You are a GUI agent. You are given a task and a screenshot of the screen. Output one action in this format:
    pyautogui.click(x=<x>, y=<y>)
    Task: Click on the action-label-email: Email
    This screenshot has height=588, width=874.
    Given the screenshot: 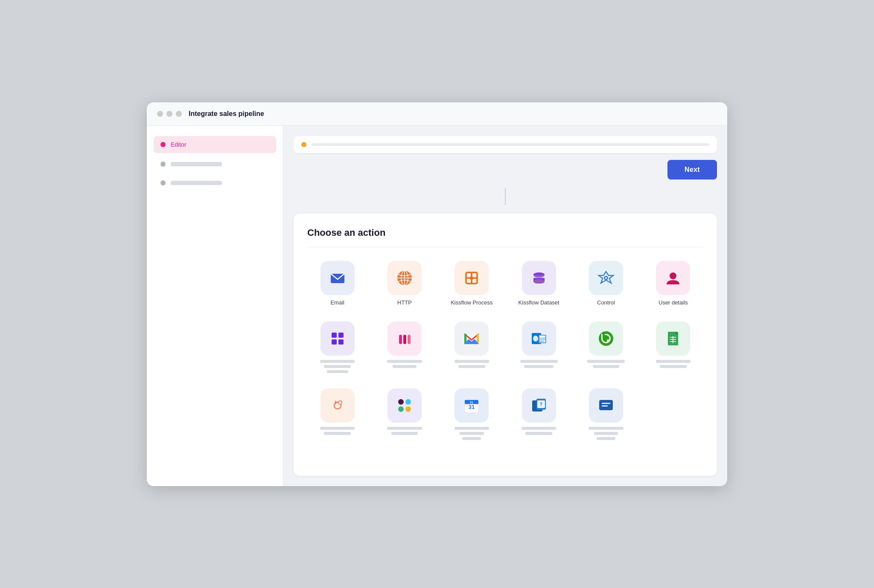 What is the action you would take?
    pyautogui.click(x=337, y=303)
    